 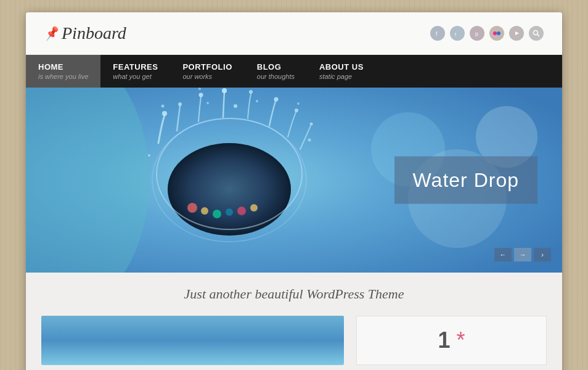 I want to click on nav-item-blog: BLOG our thoughts, so click(x=276, y=72).